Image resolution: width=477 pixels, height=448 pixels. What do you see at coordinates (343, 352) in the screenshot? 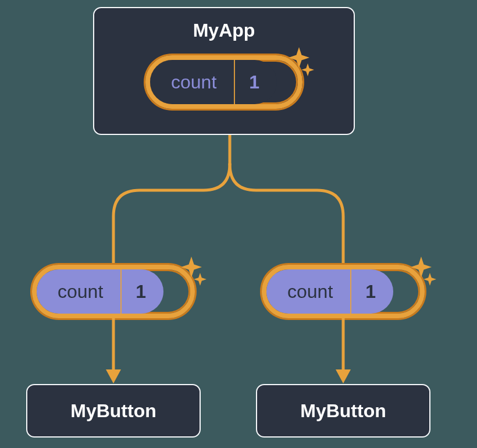
I see `connector-arrow-right` at bounding box center [343, 352].